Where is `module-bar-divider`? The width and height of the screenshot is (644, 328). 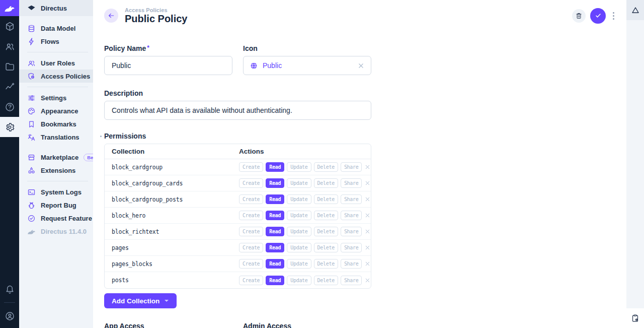
module-bar-divider is located at coordinates (10, 302).